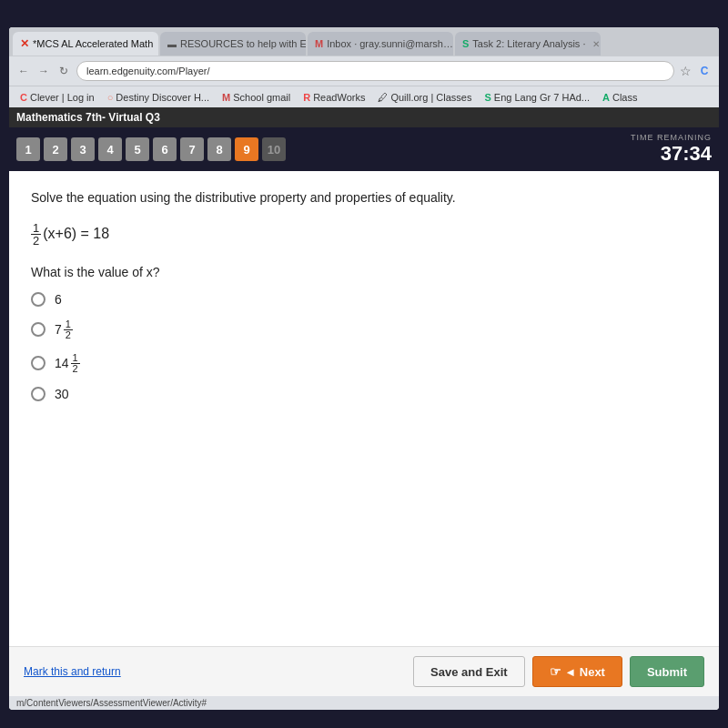 The image size is (728, 728). I want to click on url-text: learn.edgenuity.com/Player/, so click(148, 71).